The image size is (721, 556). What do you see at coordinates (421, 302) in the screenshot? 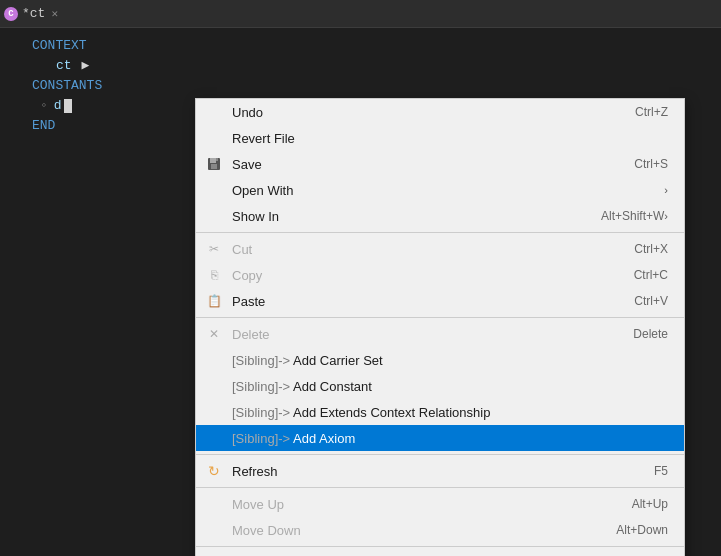
I see `menu-item-label-paste: Paste` at bounding box center [421, 302].